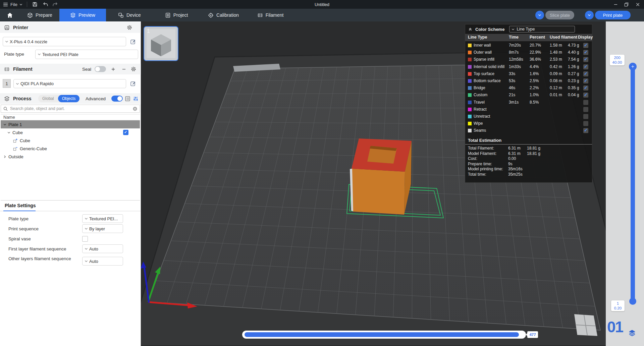 The height and width of the screenshot is (346, 644). I want to click on ps-first-layer-select: Auto, so click(103, 249).